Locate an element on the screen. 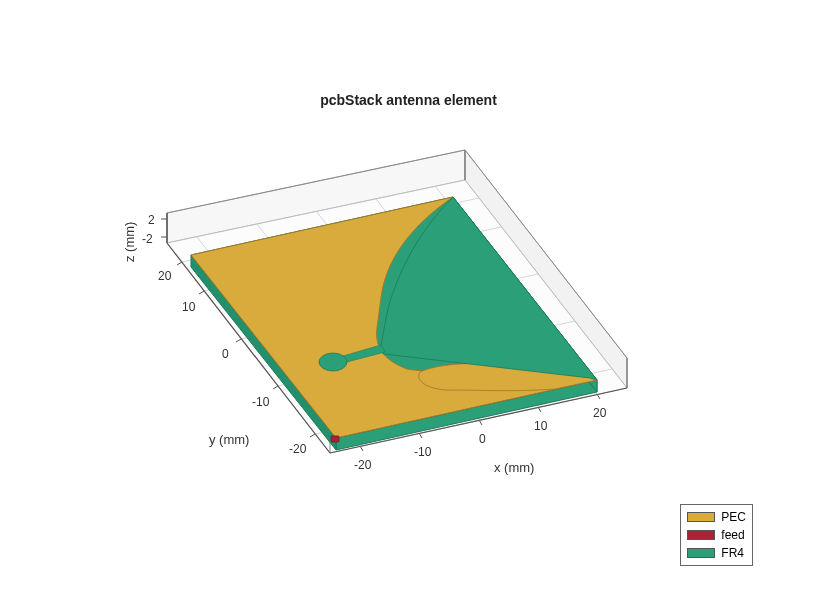  y-tick-1: -10 is located at coordinates (260, 402).